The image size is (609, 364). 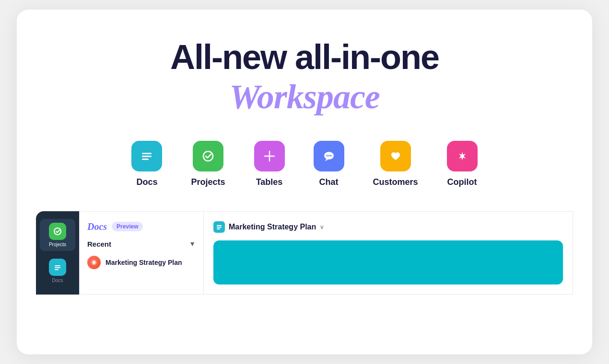 What do you see at coordinates (304, 57) in the screenshot?
I see `headline-line1: All-new all-in-one` at bounding box center [304, 57].